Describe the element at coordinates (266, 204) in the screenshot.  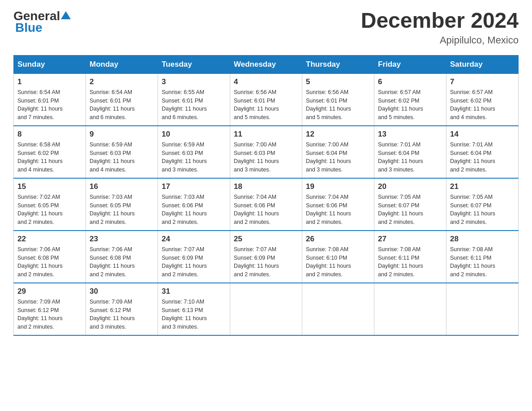
I see `calendar-day-cell: 18Sunrise: 7:04 AM Sunset: 6:06 PM Dayli…` at that location.